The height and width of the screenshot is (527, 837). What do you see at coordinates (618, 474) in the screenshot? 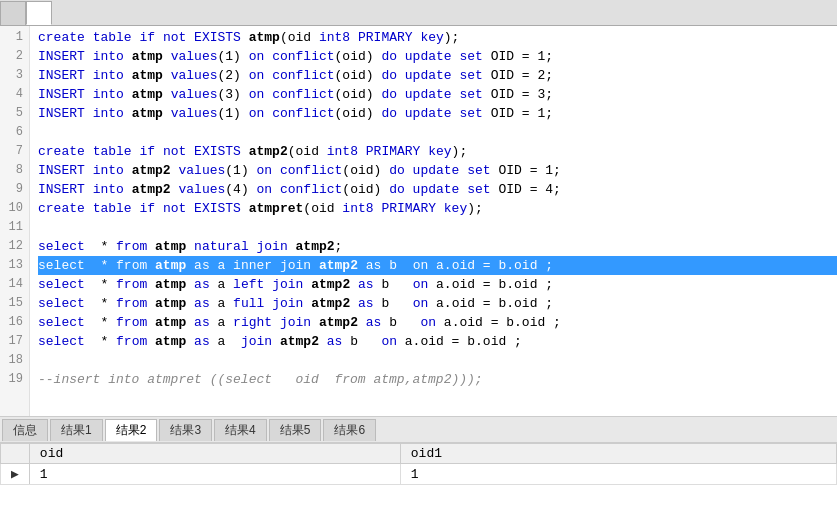
I see `cell-oid1: 1` at bounding box center [618, 474].